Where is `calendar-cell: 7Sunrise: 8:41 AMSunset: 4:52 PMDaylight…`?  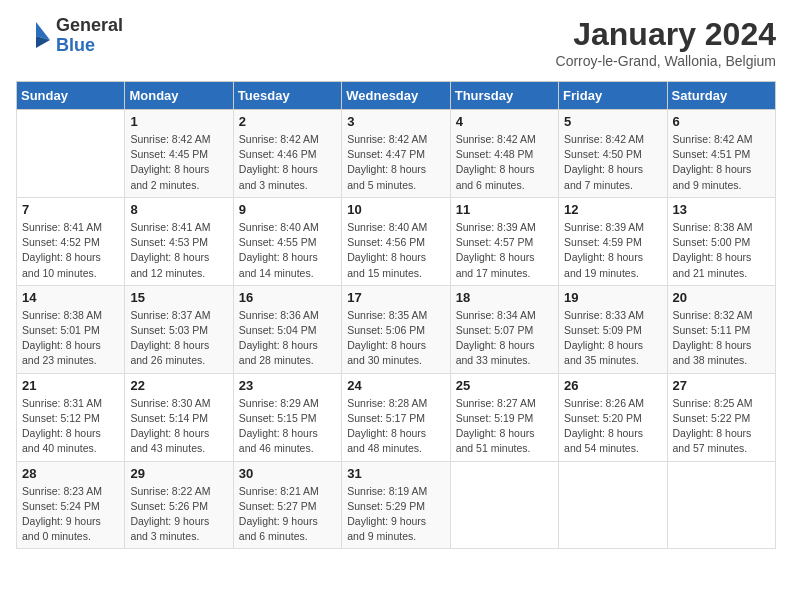
calendar-cell: 7Sunrise: 8:41 AMSunset: 4:52 PMDaylight… is located at coordinates (71, 241).